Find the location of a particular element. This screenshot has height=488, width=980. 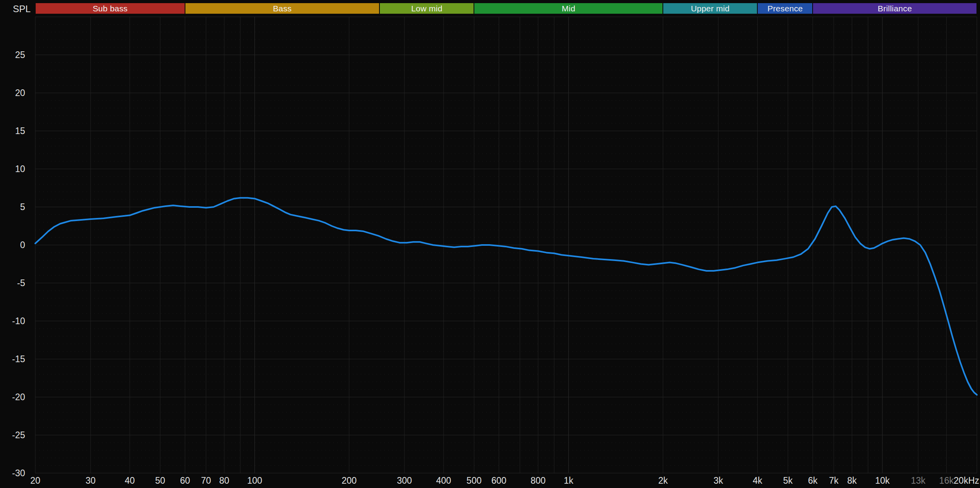

y-tick-label: -15 is located at coordinates (13, 359).